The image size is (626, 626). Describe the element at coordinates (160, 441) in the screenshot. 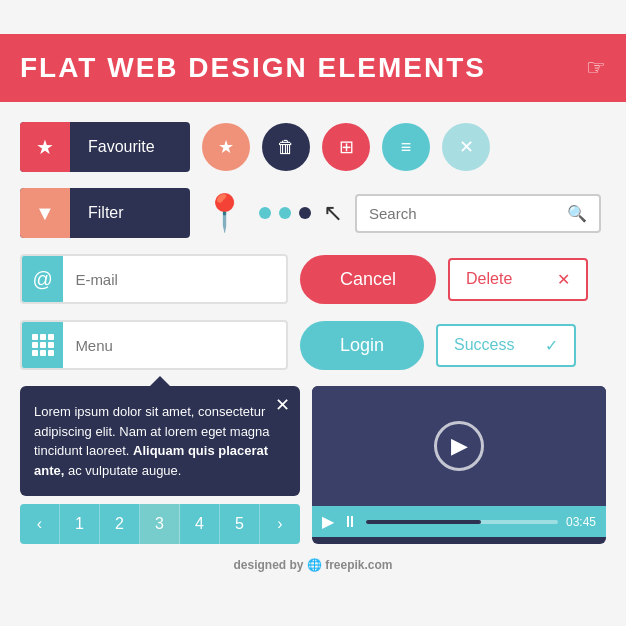

I see `tooltip-text: Lorem ipsum dolor sit amet, consectetur …` at that location.